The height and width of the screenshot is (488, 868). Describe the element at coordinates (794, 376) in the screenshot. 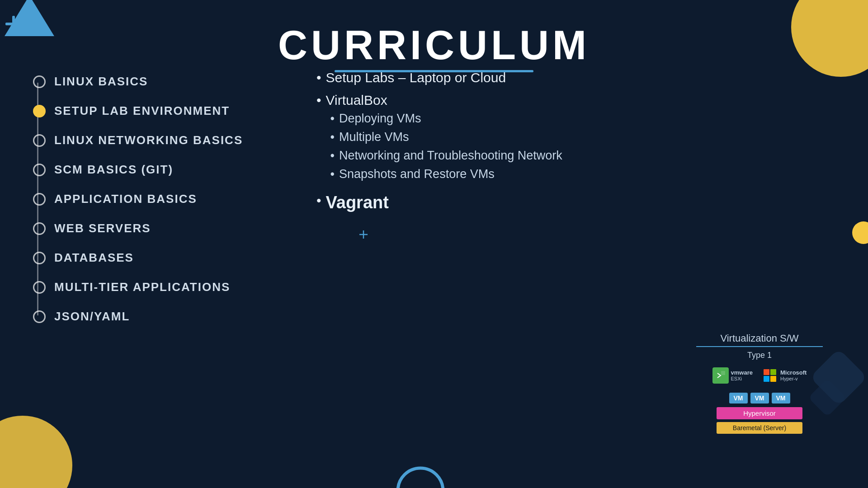

I see `hyperv-text: Microsoft Hyper-v` at that location.